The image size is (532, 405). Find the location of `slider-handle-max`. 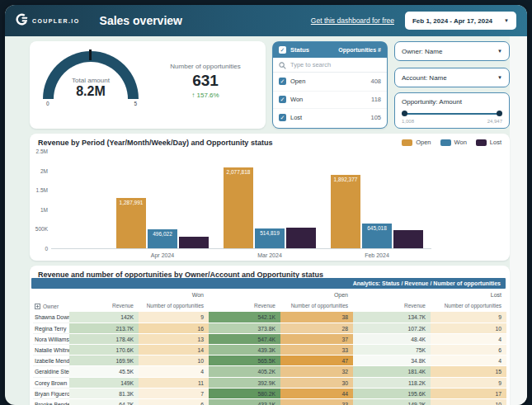

slider-handle-max is located at coordinates (500, 114).